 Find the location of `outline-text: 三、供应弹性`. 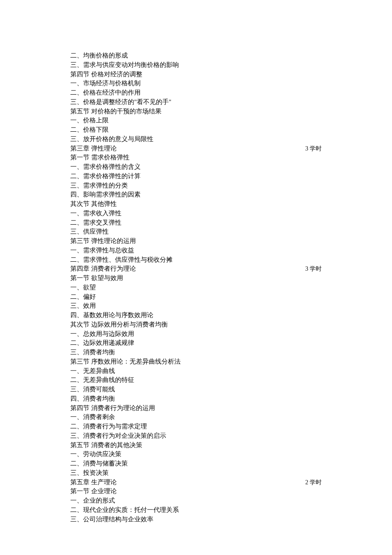

outline-text: 三、供应弹性 is located at coordinates (89, 232).